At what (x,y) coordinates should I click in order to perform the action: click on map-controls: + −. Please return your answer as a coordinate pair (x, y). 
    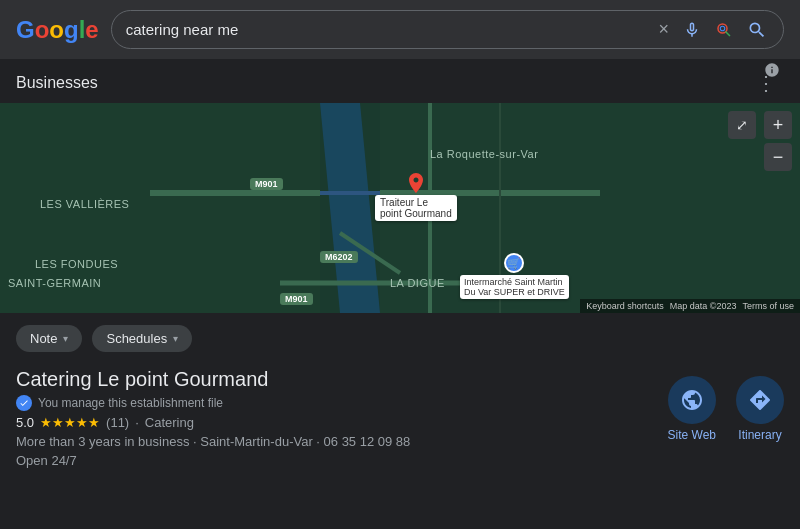
    Looking at the image, I should click on (778, 141).